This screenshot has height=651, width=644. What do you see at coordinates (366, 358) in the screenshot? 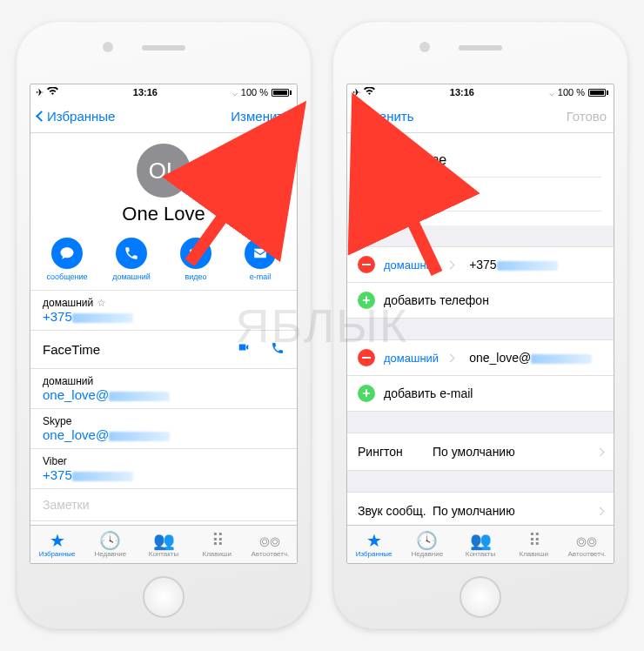
I see `remove-email-icon` at bounding box center [366, 358].